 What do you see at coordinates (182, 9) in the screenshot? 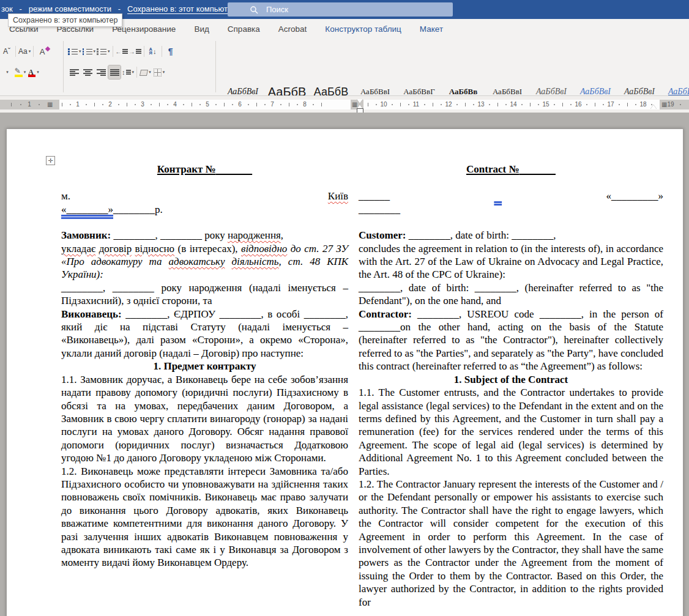
I see `saved-location-label: Сохранено в: этот компьютер` at bounding box center [182, 9].